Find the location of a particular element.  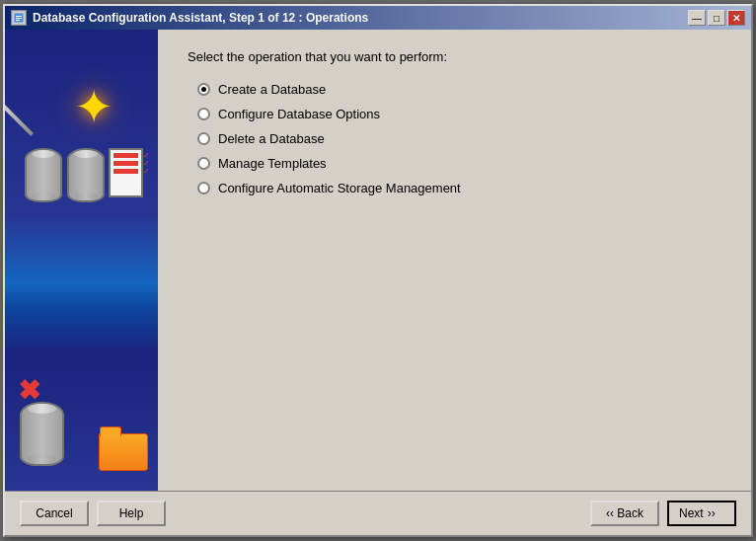

drums-top-icon is located at coordinates (65, 176).